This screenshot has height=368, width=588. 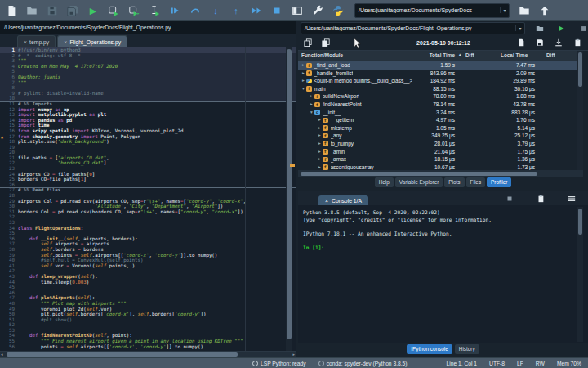 What do you see at coordinates (569, 363) in the screenshot?
I see `status-mem-70-: Mem 70%` at bounding box center [569, 363].